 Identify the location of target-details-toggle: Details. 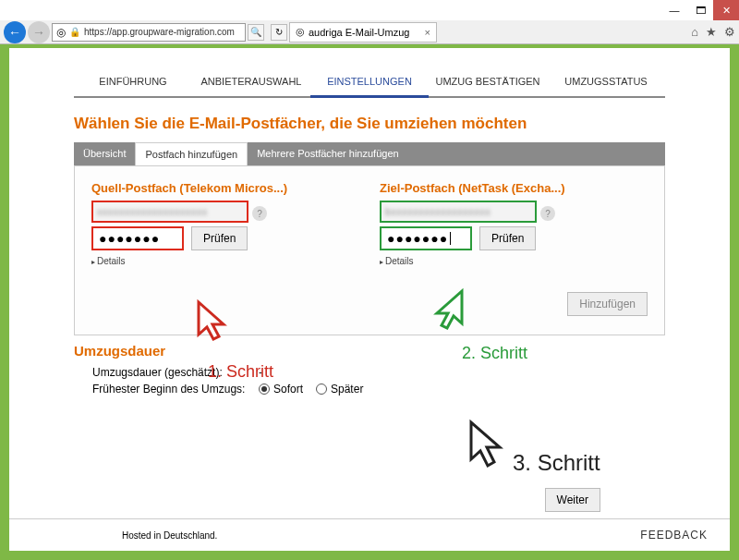
(514, 261).